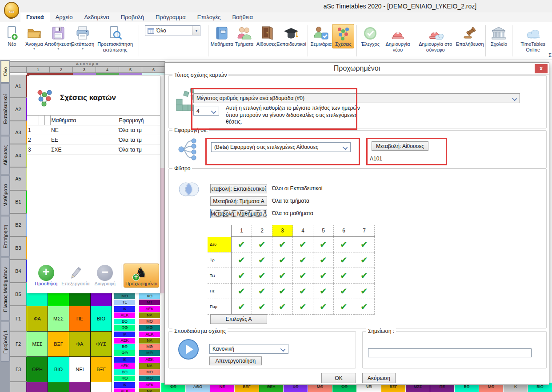 The width and height of the screenshot is (552, 392). Describe the element at coordinates (356, 98) in the screenshot. I see `relation-type-dropdown: Μέγιστος αριθμός ημερών ανά εβδομάδα (#0…` at that location.